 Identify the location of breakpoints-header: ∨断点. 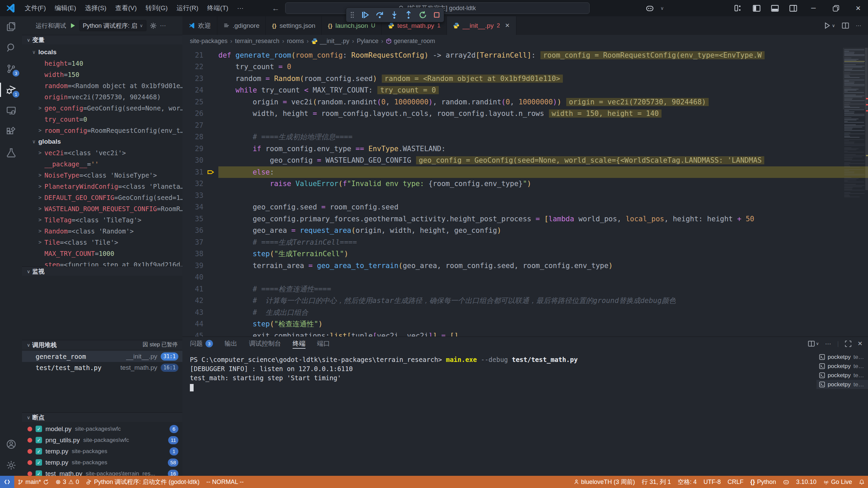
(102, 418).